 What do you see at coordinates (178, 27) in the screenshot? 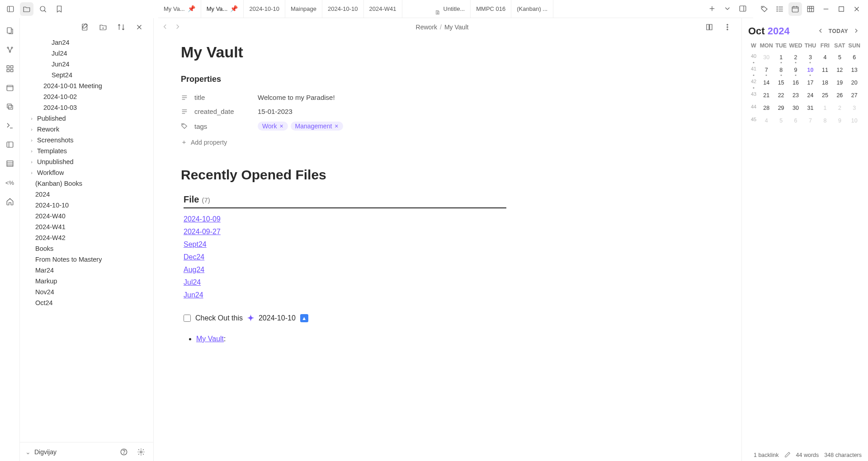
I see `nav-forward-icon` at bounding box center [178, 27].